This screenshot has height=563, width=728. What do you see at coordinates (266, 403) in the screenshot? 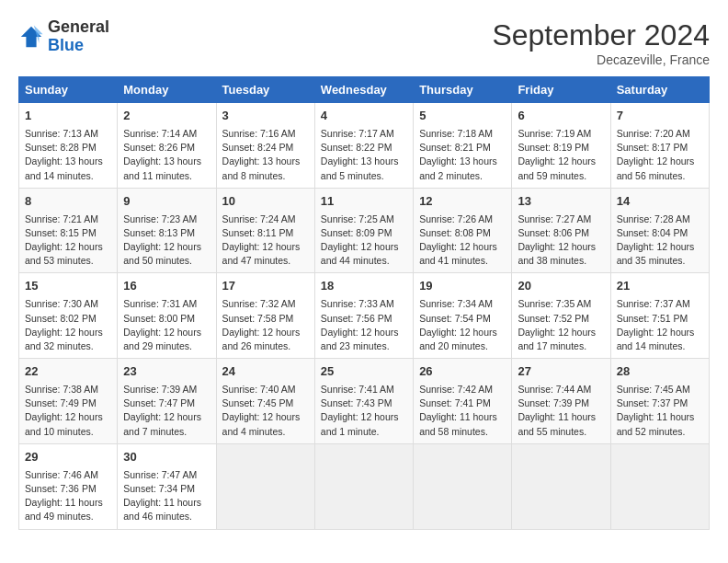
I see `day-info: Sunset: 7:45 PM` at bounding box center [266, 403].